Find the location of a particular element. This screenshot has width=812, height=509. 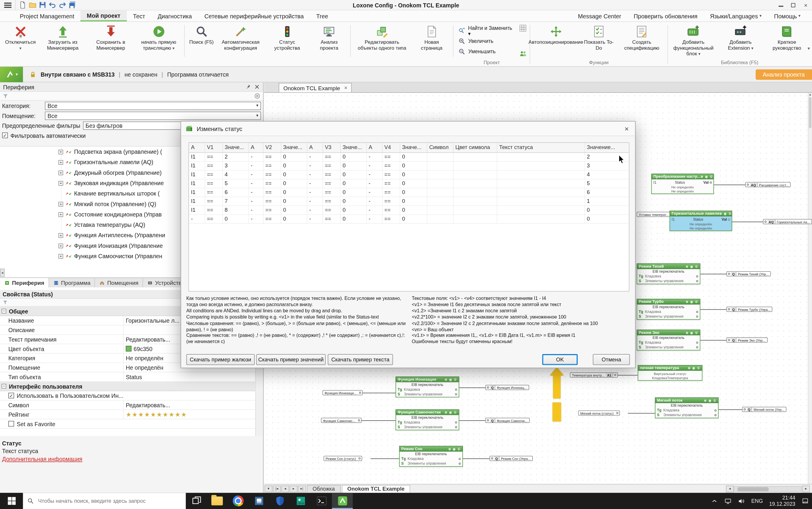

checkbox is located at coordinates (11, 423).